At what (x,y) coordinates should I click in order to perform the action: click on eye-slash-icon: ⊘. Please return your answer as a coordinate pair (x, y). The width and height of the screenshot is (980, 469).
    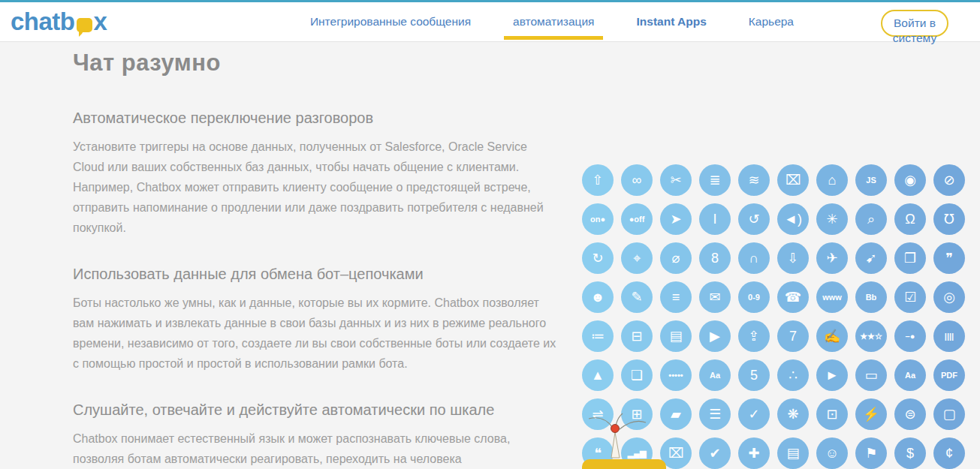
    Looking at the image, I should click on (949, 180).